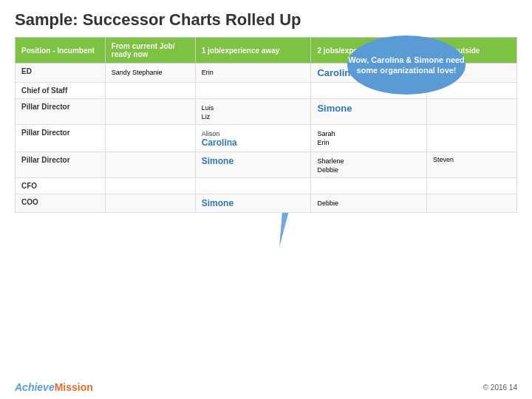 The width and height of the screenshot is (532, 399). What do you see at coordinates (253, 50) in the screenshot?
I see `header-1job: 1 job/experience away` at bounding box center [253, 50].